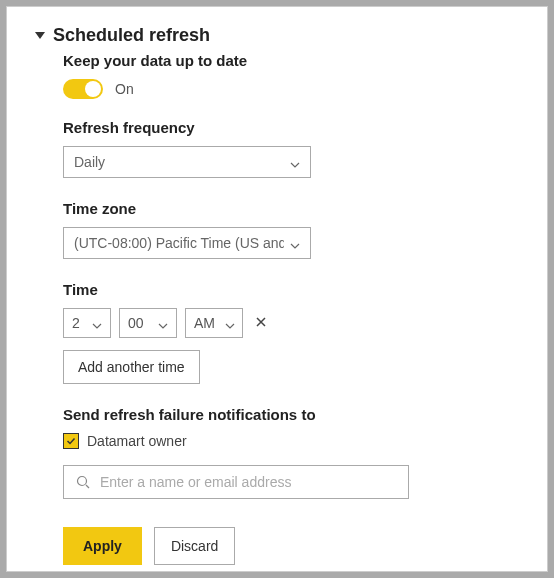 The height and width of the screenshot is (578, 554). Describe the element at coordinates (194, 546) in the screenshot. I see `discard-button: Discard` at that location.